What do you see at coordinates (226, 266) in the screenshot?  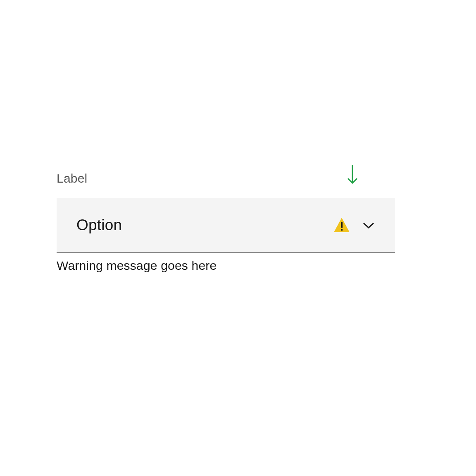 I see `helper-text: Warning message goes here` at bounding box center [226, 266].